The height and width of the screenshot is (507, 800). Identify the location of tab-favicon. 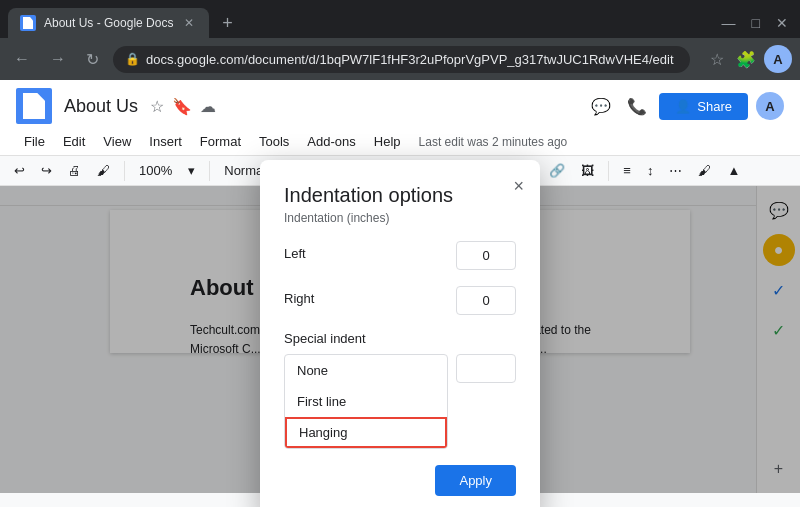
(28, 23).